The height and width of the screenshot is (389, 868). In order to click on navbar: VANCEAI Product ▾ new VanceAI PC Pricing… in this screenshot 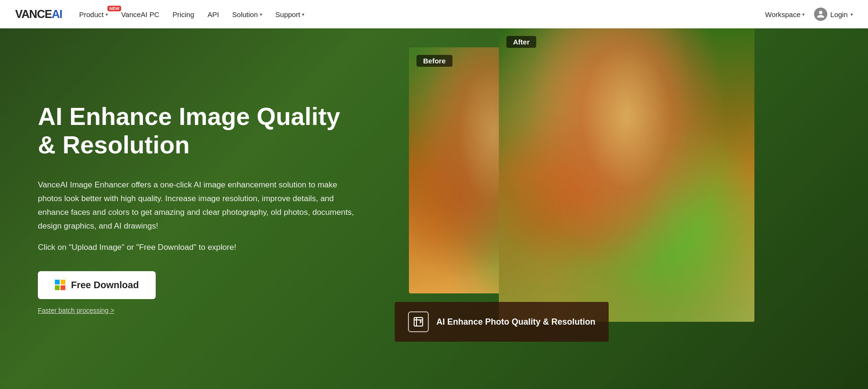, I will do `click(434, 14)`.